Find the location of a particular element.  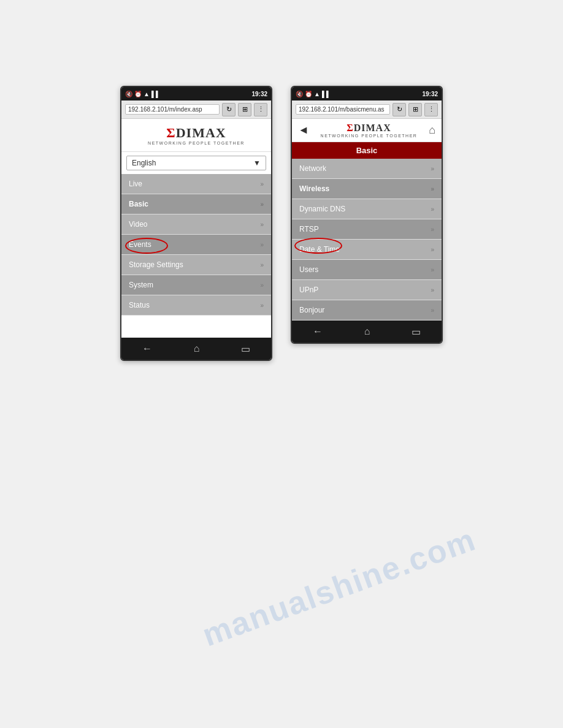

phone1-wrapper: 🔇 ⏰ ▲ ▌▌ 19:32 192.168.2.101/m/index.asp… is located at coordinates (196, 223).